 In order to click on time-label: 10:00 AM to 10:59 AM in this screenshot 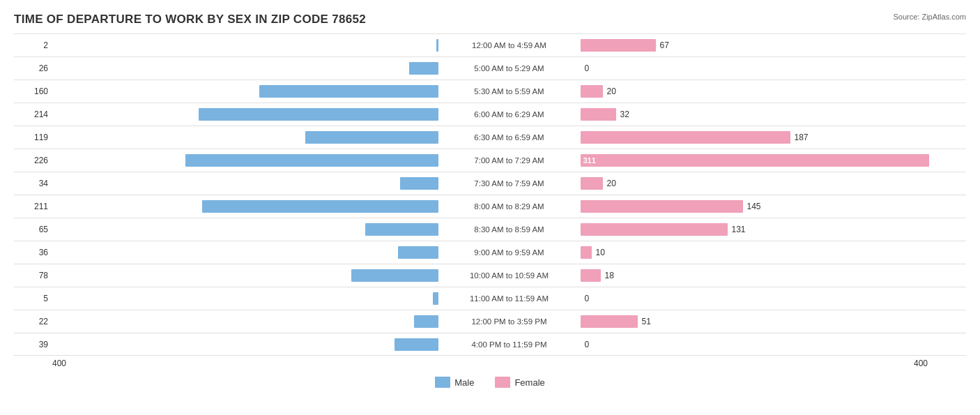, I will do `click(510, 276)`.